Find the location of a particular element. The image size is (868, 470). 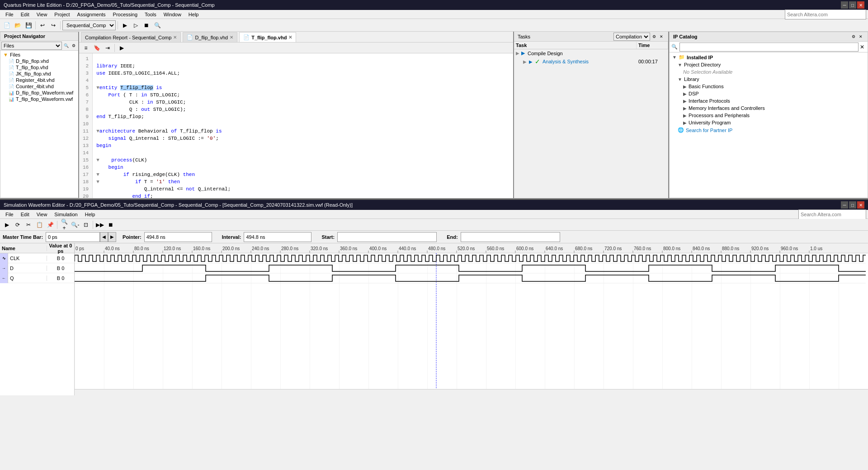

ip-basic-functions: ▶ Basic Functions is located at coordinates (769, 86).